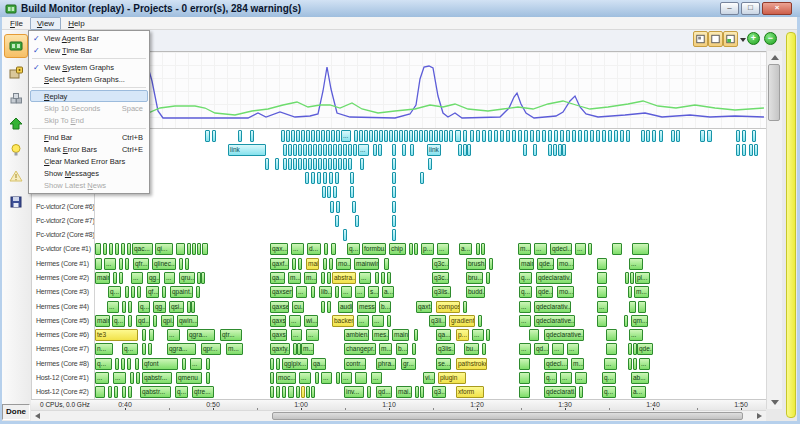  I want to click on job-bar: mai..., so click(404, 392).